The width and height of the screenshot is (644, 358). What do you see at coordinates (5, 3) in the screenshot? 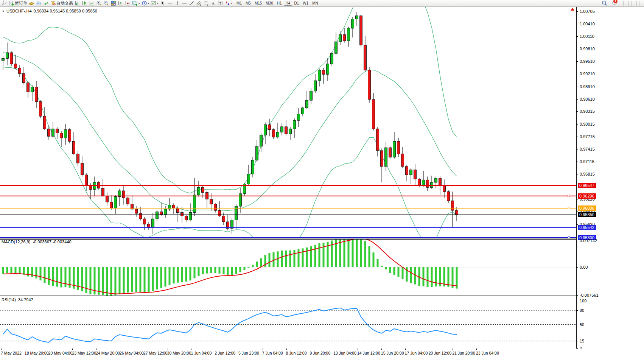
I see `window-menu-icon` at bounding box center [5, 3].